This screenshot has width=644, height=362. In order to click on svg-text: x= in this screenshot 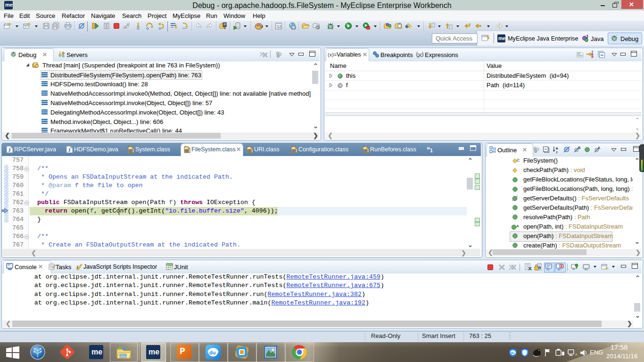, I will do `click(419, 57)`.